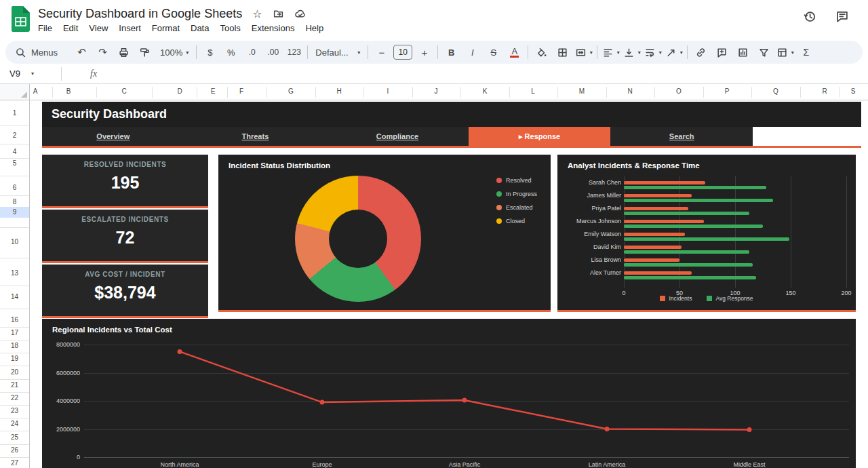 The width and height of the screenshot is (868, 468). What do you see at coordinates (113, 136) in the screenshot?
I see `tab-overview: Overview` at bounding box center [113, 136].